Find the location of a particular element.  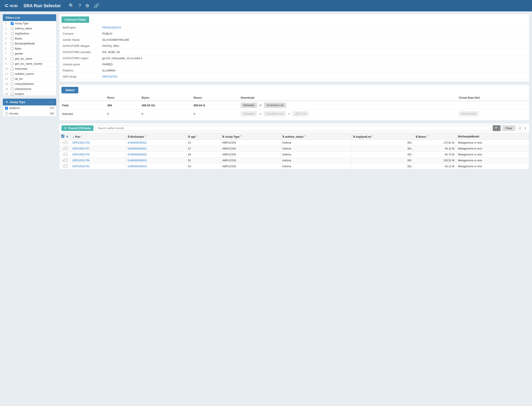

results-toolbar: ✕ Found 278 Items 🔍 Clear < 1 is located at coordinates (294, 128).